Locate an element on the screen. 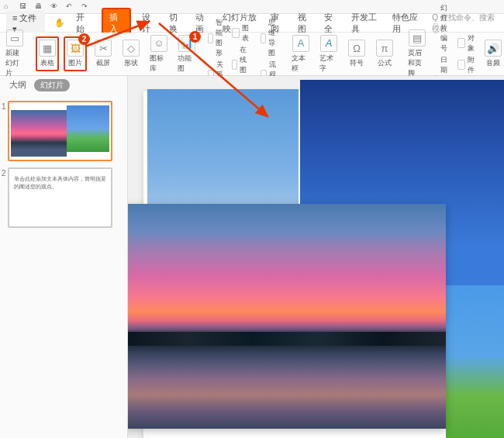 This screenshot has height=438, width=504. annotation-badge-2: 2 is located at coordinates (84, 39).